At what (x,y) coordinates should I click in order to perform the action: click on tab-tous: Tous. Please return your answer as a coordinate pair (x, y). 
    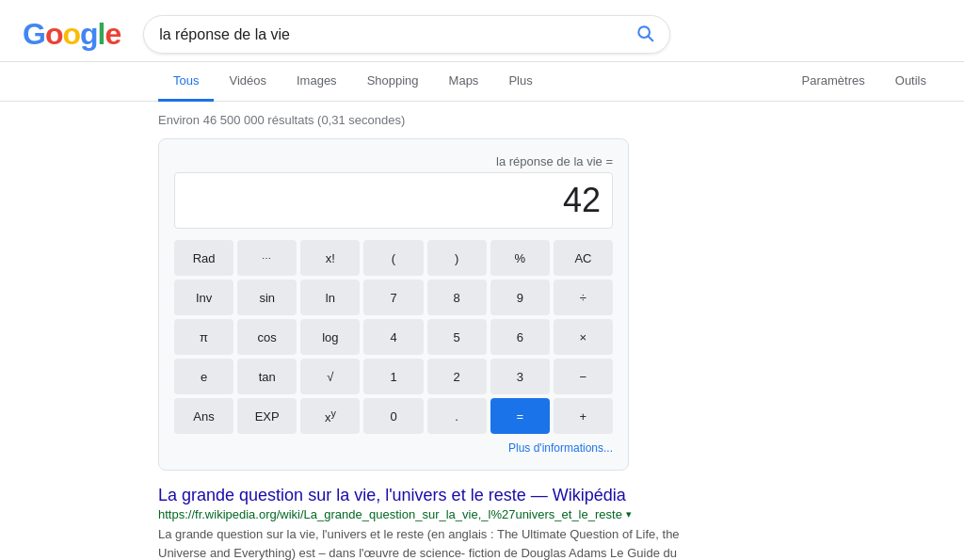
    Looking at the image, I should click on (186, 82).